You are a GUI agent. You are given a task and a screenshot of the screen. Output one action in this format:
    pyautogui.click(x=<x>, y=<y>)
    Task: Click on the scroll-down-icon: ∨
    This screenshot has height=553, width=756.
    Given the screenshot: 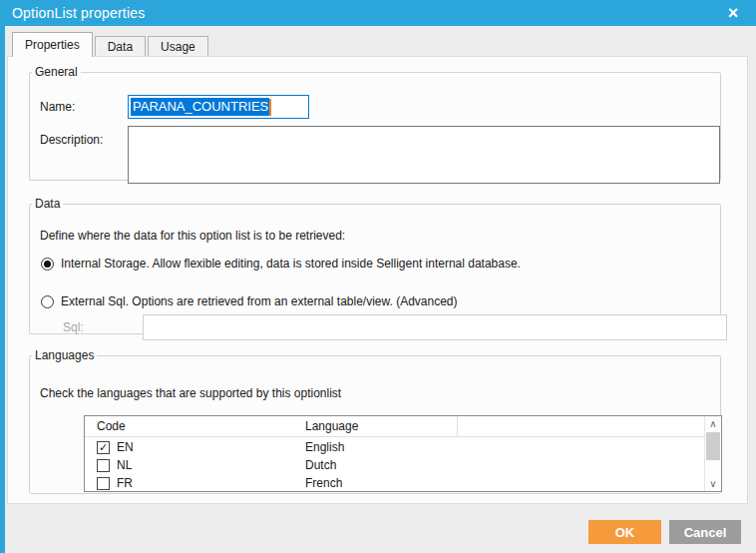 What is the action you would take?
    pyautogui.click(x=713, y=483)
    